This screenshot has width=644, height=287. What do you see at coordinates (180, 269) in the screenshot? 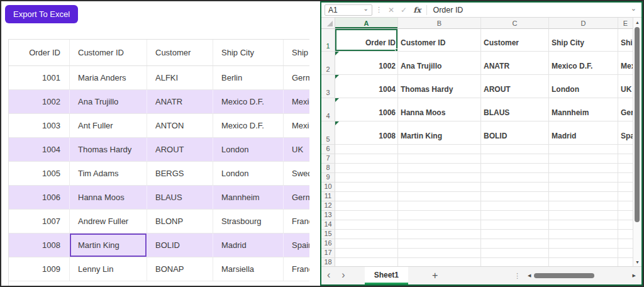
I see `grid-cell: BONAP` at bounding box center [180, 269].